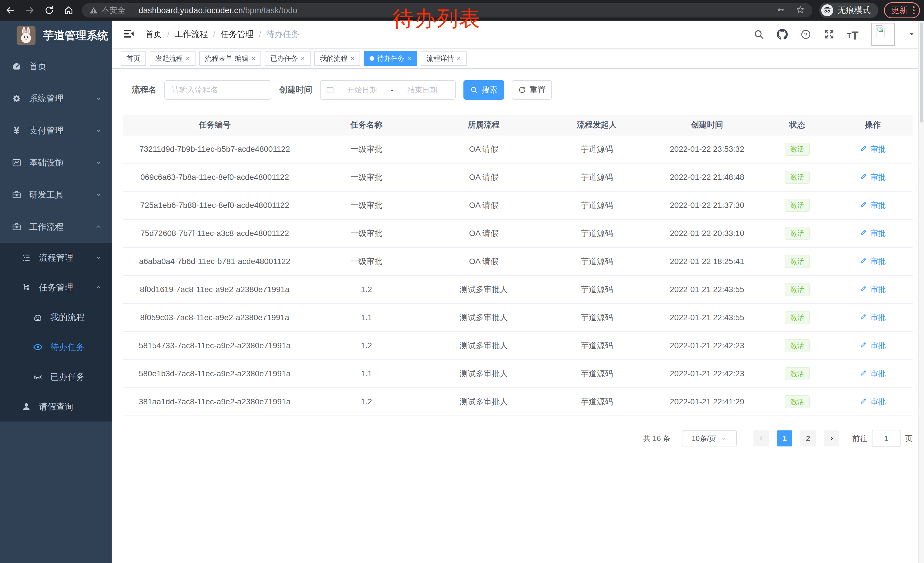  What do you see at coordinates (532, 90) in the screenshot?
I see `reset-button: 重置` at bounding box center [532, 90].